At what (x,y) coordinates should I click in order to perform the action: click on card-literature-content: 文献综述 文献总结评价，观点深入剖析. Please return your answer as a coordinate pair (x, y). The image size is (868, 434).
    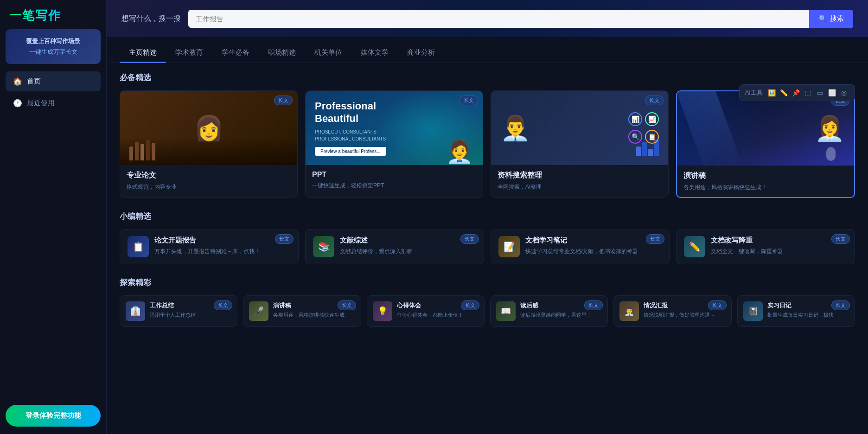
    Looking at the image, I should click on (376, 246).